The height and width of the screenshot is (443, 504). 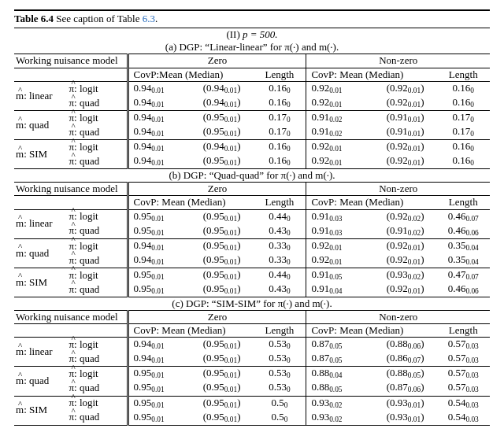 What do you see at coordinates (252, 403) in the screenshot?
I see `table-row: m: SIMπ: logit0.950.01(0.950.01)0.500.93…` at bounding box center [252, 403].